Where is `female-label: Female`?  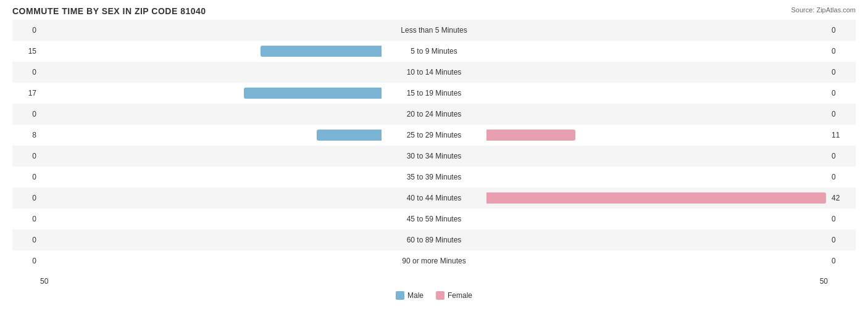 female-label: Female is located at coordinates (460, 295).